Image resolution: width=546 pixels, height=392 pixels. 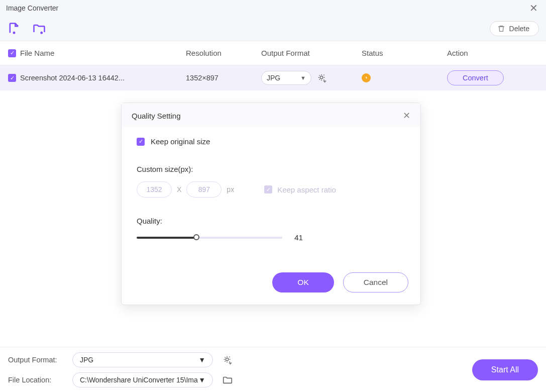 I want to click on output-format-label: Output Format:, so click(x=36, y=360).